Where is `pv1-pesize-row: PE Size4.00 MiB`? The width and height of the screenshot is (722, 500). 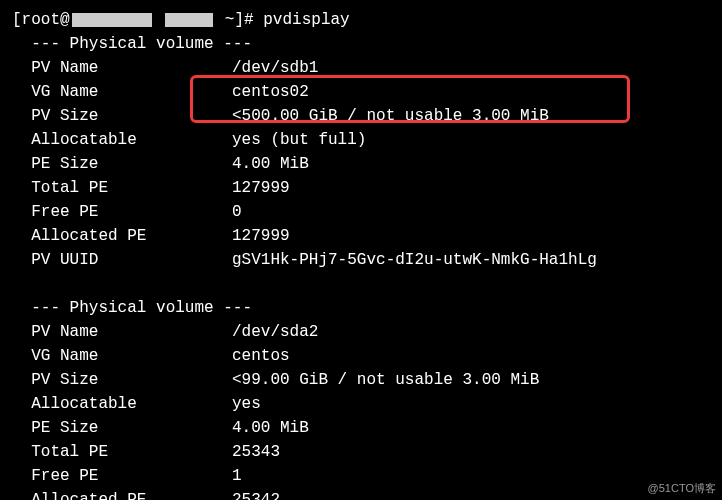
pv1-pesize-row: PE Size4.00 MiB is located at coordinates (361, 164).